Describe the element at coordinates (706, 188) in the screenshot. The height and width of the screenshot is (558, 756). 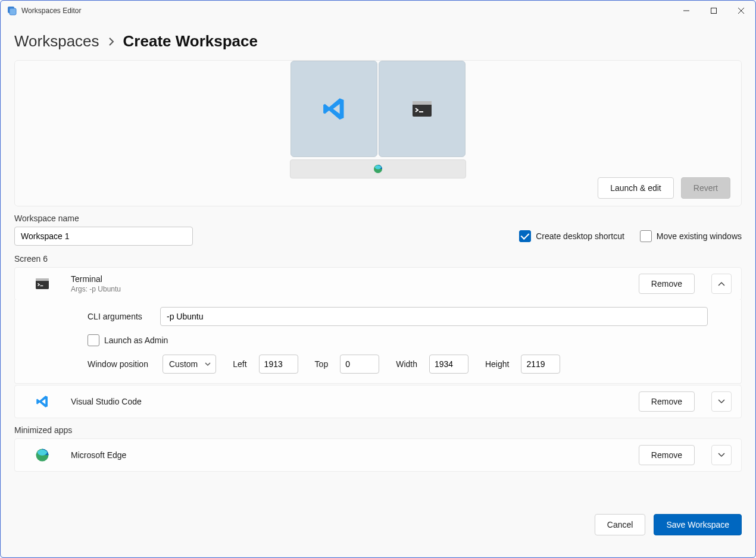
I see `revert-button: Revert` at that location.